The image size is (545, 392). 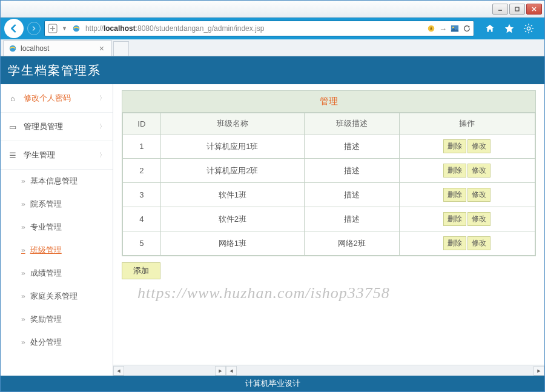 What do you see at coordinates (13, 98) in the screenshot?
I see `home-small-icon: ⌂` at bounding box center [13, 98].